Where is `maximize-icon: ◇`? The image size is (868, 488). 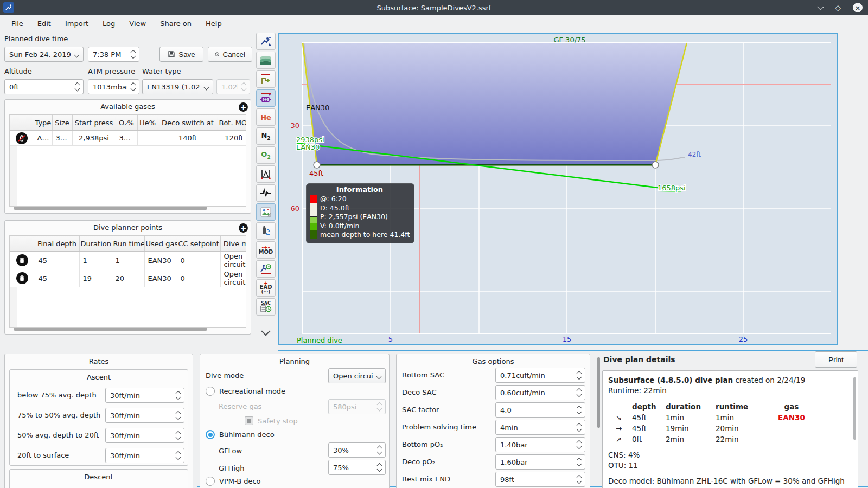
maximize-icon: ◇ is located at coordinates (838, 8).